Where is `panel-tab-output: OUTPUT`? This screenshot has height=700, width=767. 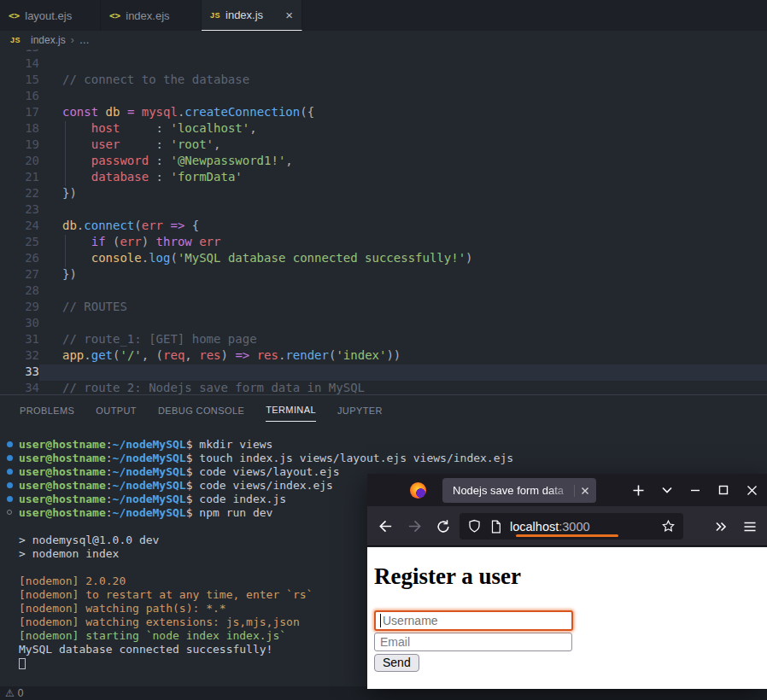
panel-tab-output: OUTPUT is located at coordinates (116, 410).